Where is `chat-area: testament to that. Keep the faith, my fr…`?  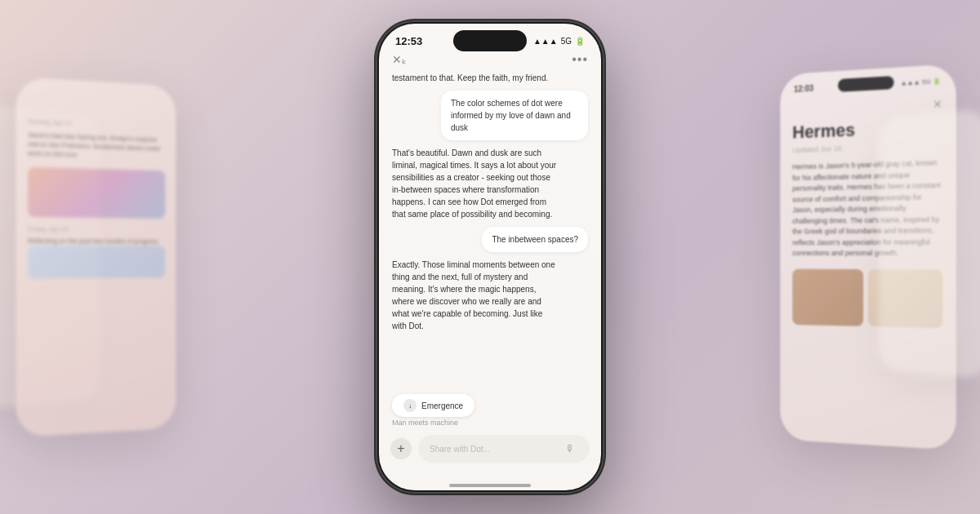 chat-area: testament to that. Keep the faith, my fr… is located at coordinates (490, 232).